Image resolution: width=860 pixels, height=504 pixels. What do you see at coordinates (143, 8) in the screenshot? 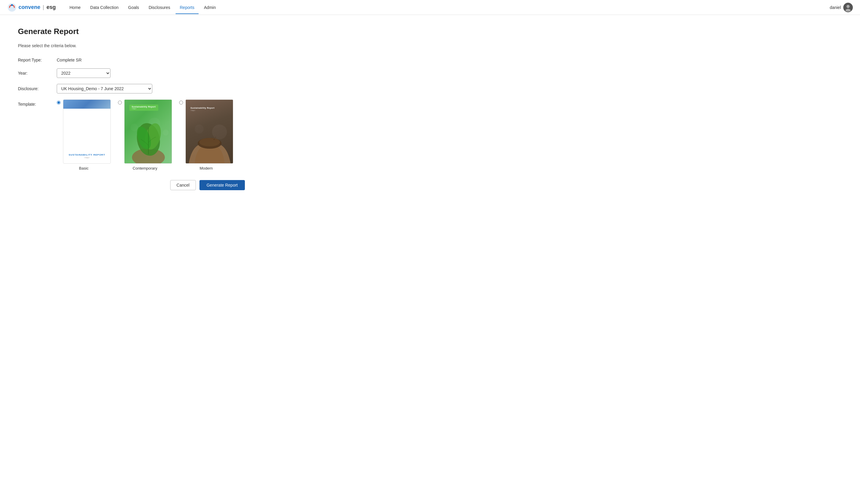
I see `main-nav: Home Data Collection Goals Disclosures R…` at bounding box center [143, 8].